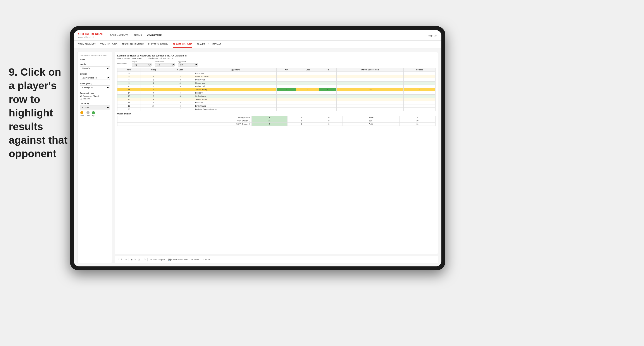  What do you see at coordinates (95, 78) in the screenshot?
I see `division-select: NCAA Division III` at bounding box center [95, 78].